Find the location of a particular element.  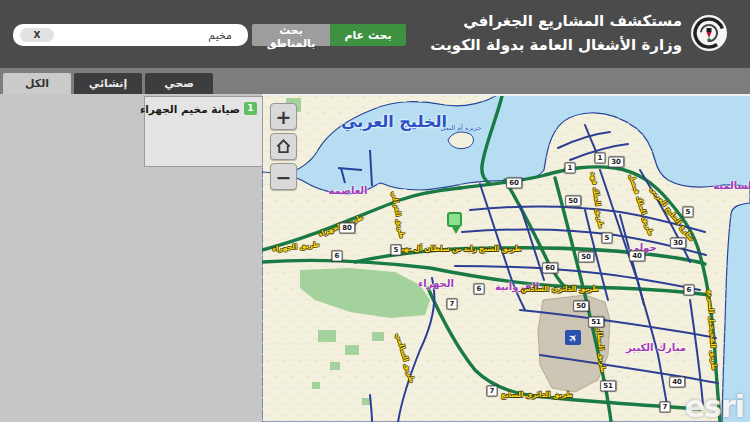

general-search-button: بحث عام is located at coordinates (368, 35).